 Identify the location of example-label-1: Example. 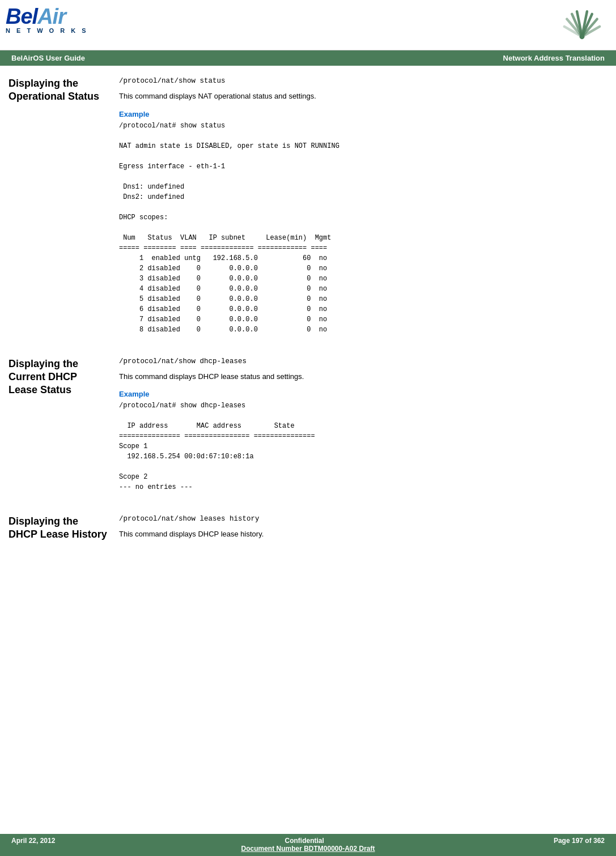
(362, 114).